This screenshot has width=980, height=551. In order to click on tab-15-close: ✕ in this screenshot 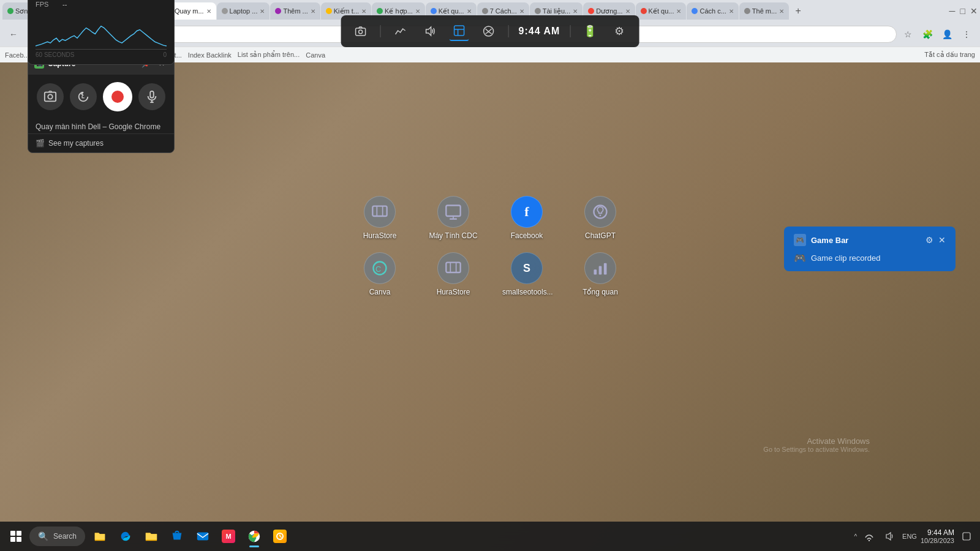, I will do `click(782, 11)`.